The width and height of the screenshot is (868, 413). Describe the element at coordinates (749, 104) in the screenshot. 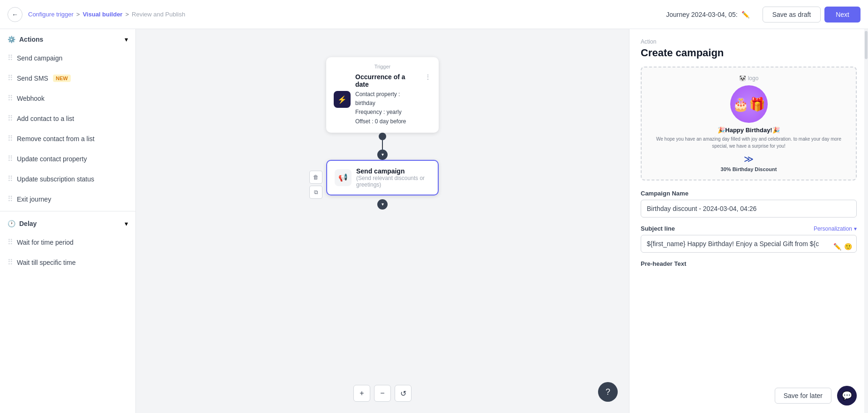

I see `birthday-image: 🎂🎁` at that location.